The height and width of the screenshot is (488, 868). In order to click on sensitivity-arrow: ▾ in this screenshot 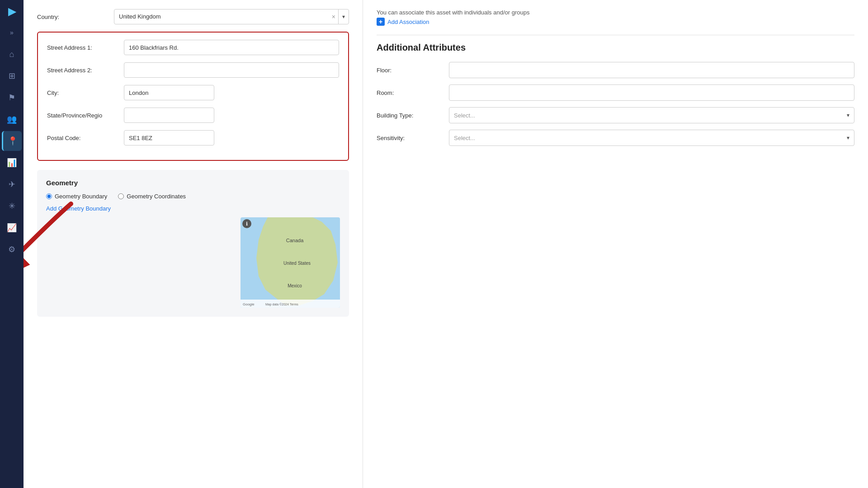, I will do `click(848, 138)`.